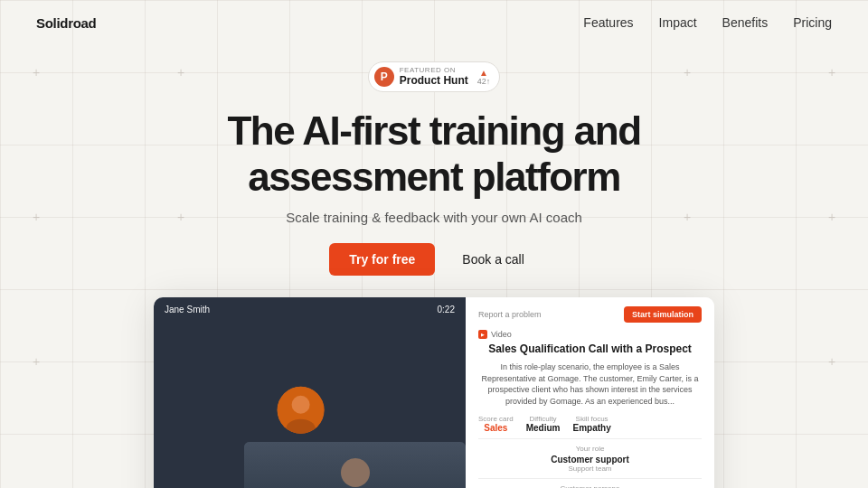 This screenshot has height=488, width=868. Describe the element at coordinates (485, 81) in the screenshot. I see `ph-score: 42↑` at that location.